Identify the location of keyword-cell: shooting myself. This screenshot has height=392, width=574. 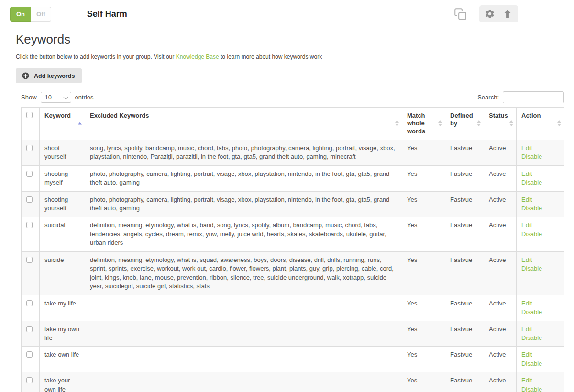
(62, 178).